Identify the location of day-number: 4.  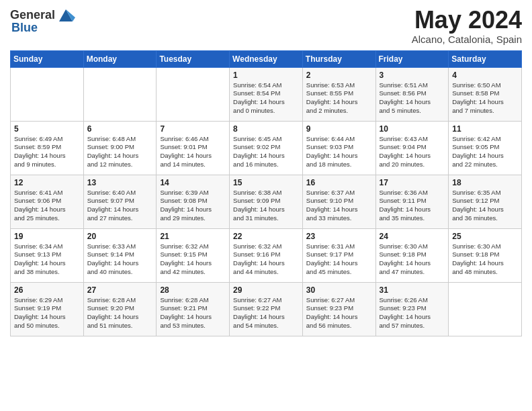
(485, 75).